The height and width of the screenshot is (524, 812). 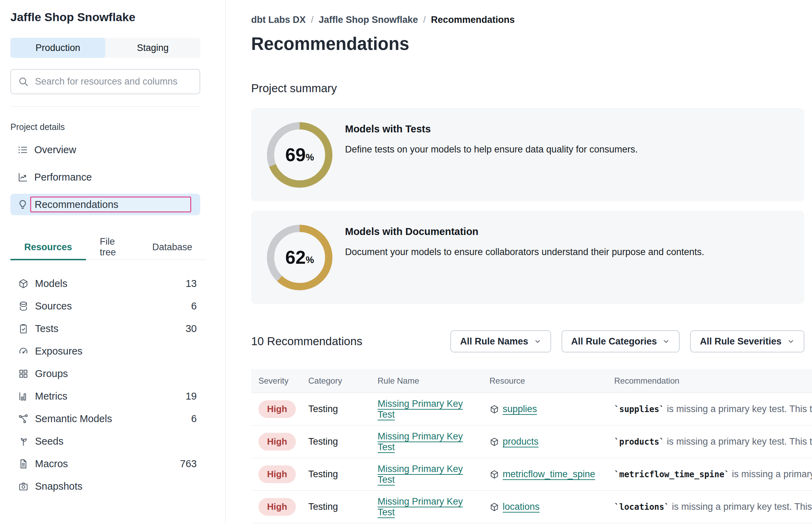 I want to click on donut-percent-value: 69, so click(x=296, y=155).